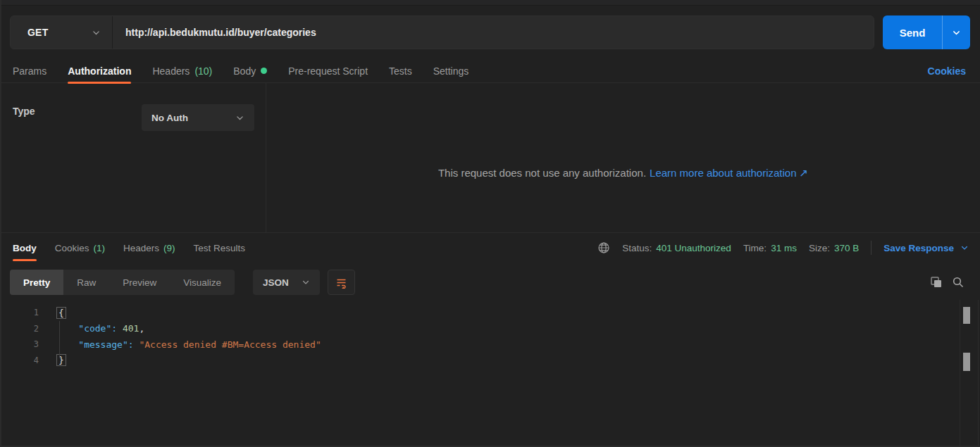 The height and width of the screenshot is (447, 980). Describe the element at coordinates (490, 71) in the screenshot. I see `request-tabs: Params Authorization Headers (10) Body P…` at that location.